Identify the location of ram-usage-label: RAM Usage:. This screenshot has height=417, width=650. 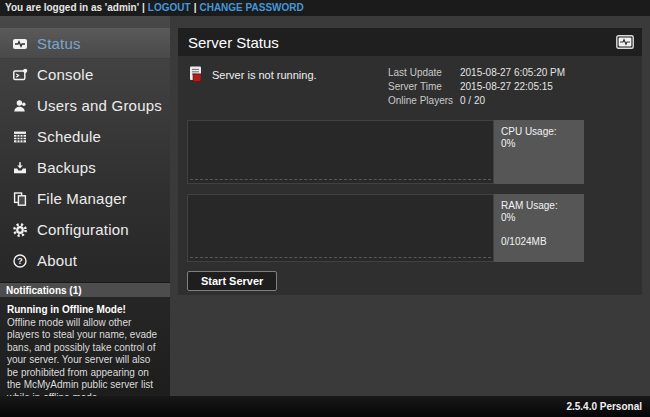
(539, 206).